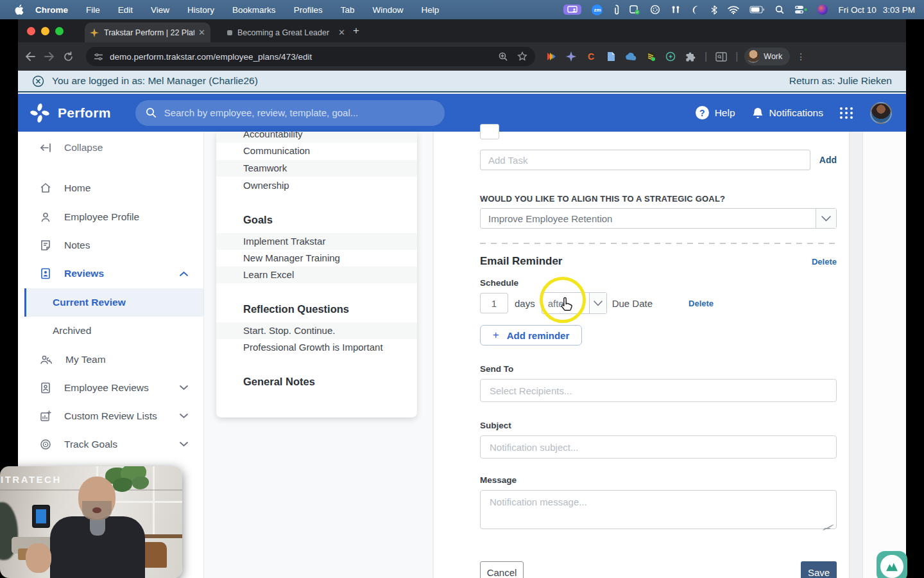 The image size is (924, 578). Describe the element at coordinates (551, 57) in the screenshot. I see `ext-arrow-icon` at that location.